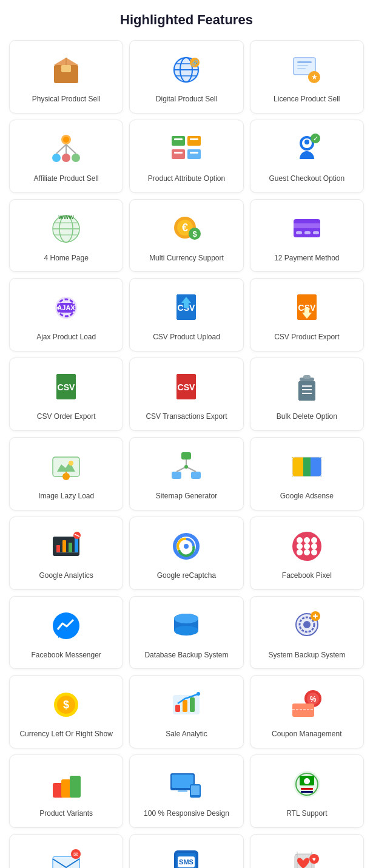 Image resolution: width=373 pixels, height=868 pixels. Describe the element at coordinates (66, 157) in the screenshot. I see `feature-card-affiliate-product-sell: Affiliate Product Sell` at that location.